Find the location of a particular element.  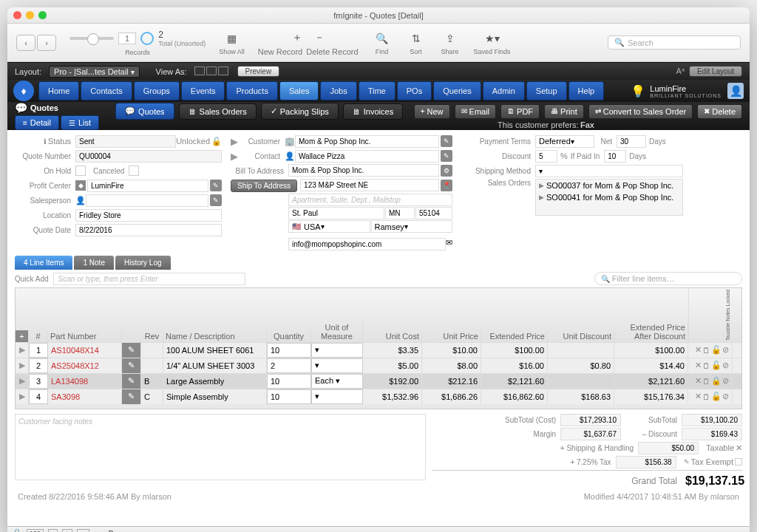

location-field: Fridley Store is located at coordinates (149, 216).